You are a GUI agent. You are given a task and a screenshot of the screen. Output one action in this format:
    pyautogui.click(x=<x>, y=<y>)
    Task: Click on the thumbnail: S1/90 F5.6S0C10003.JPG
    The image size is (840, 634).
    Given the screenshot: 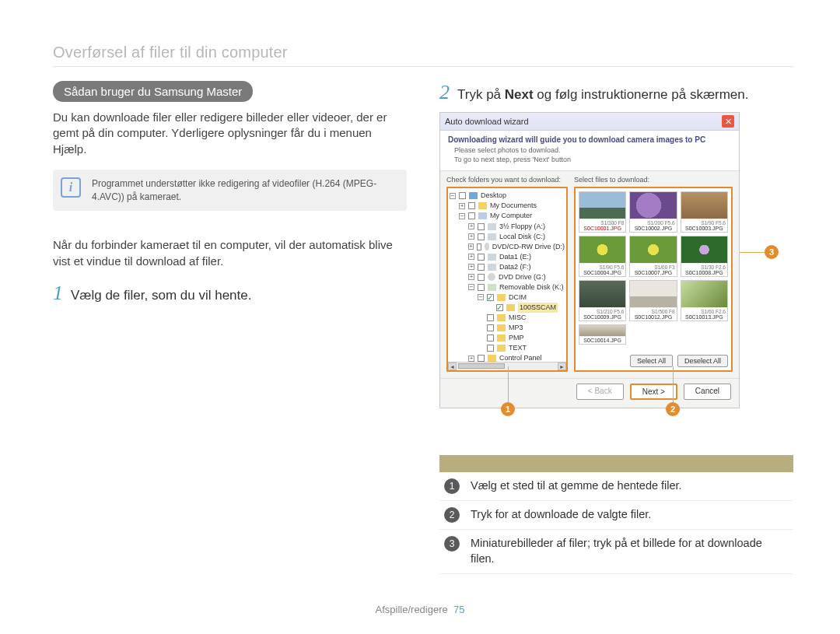 What is the action you would take?
    pyautogui.click(x=705, y=212)
    